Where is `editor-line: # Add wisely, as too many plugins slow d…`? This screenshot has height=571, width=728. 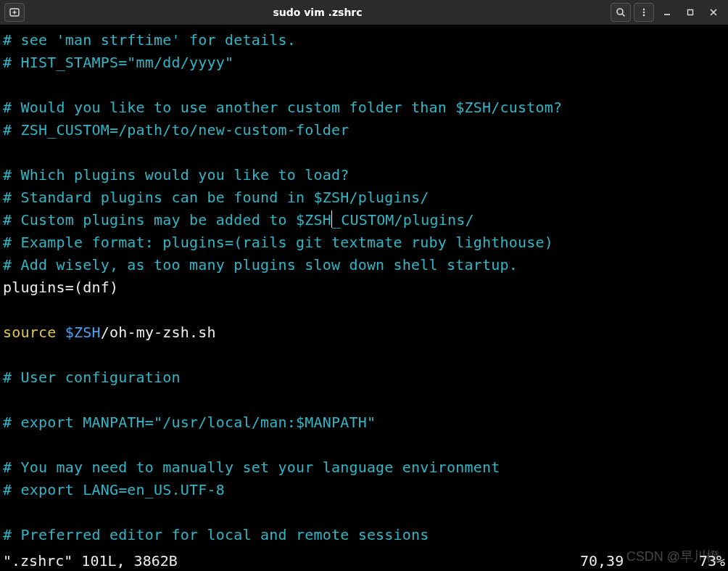 editor-line: # Add wisely, as too many plugins slow d… is located at coordinates (364, 266).